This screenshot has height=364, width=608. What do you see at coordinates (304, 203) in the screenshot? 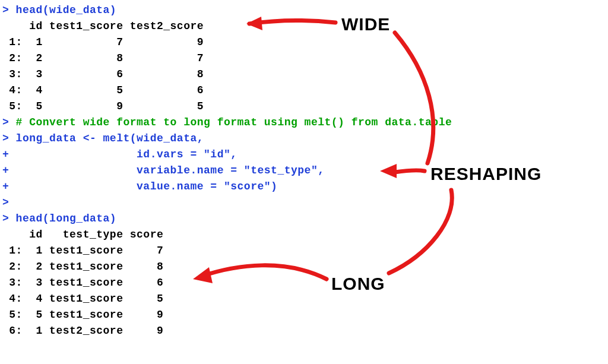
I see `console-line: >` at bounding box center [304, 203].